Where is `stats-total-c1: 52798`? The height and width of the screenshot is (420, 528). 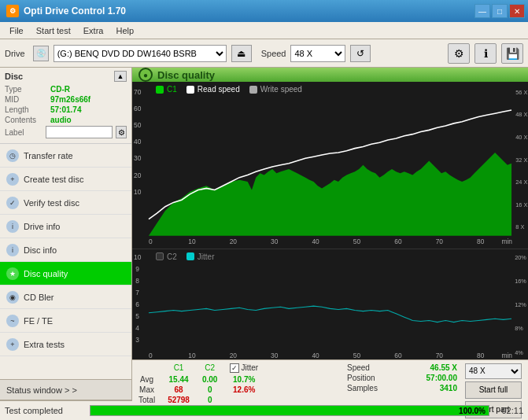 stats-total-c1: 52798 is located at coordinates (185, 400).